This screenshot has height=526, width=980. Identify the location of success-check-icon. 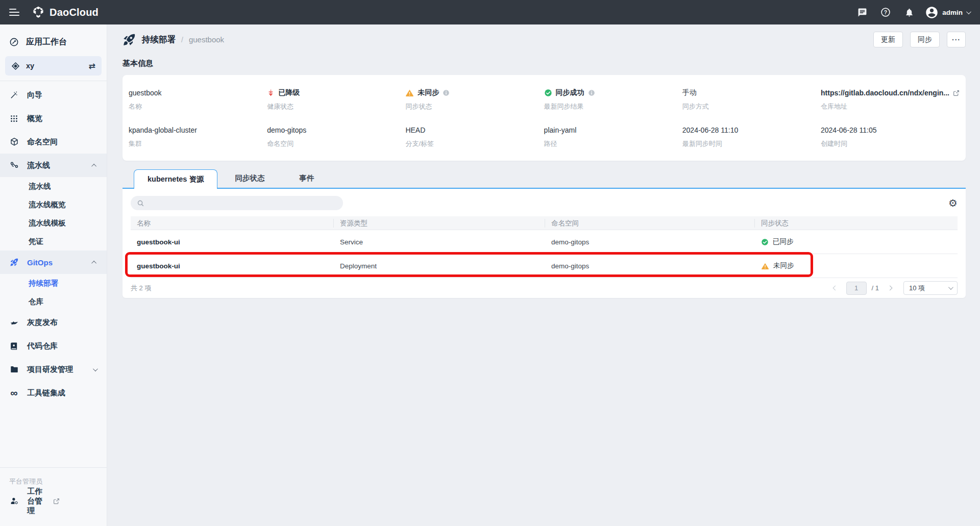
(548, 93).